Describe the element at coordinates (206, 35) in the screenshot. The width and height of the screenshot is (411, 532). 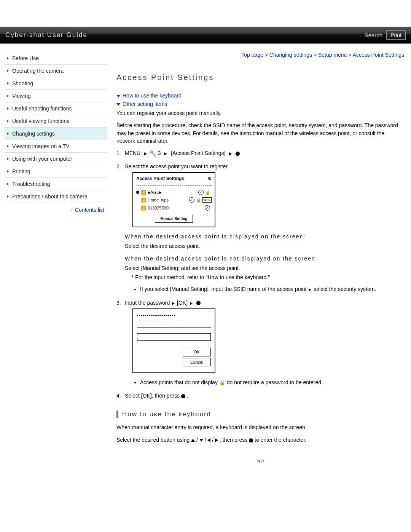
I see `header-bar: Cyber-shot User Guide Search Print` at that location.